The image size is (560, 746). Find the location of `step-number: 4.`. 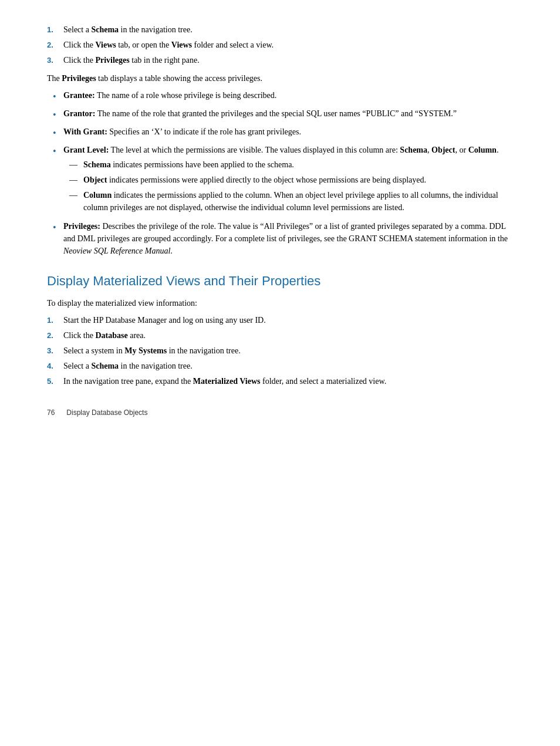

step-number: 4. is located at coordinates (55, 366).